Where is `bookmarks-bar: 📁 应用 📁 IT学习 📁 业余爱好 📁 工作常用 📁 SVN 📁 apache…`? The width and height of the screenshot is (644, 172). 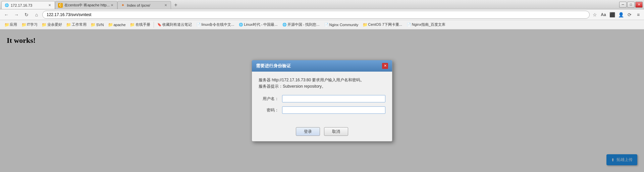
bookmarks-bar: 📁 应用 📁 IT学习 📁 业余爱好 📁 工作常用 📁 SVN 📁 apache… is located at coordinates (322, 25).